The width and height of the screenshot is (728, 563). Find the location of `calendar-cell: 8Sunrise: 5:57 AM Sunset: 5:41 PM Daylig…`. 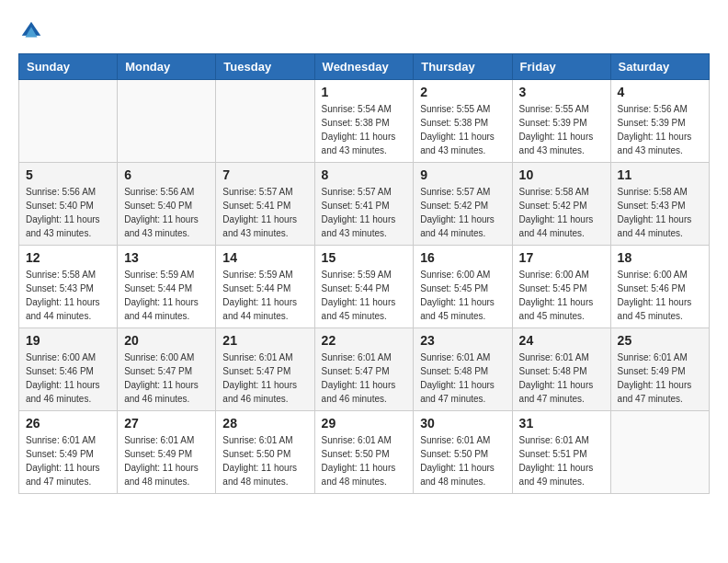

calendar-cell: 8Sunrise: 5:57 AM Sunset: 5:41 PM Daylig… is located at coordinates (364, 204).